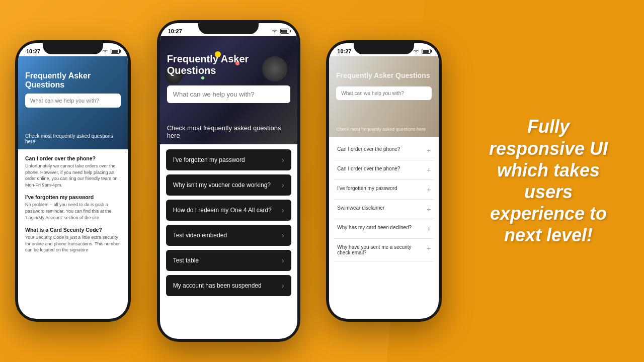 The image size is (644, 362). Describe the element at coordinates (73, 101) in the screenshot. I see `search-input-left` at that location.